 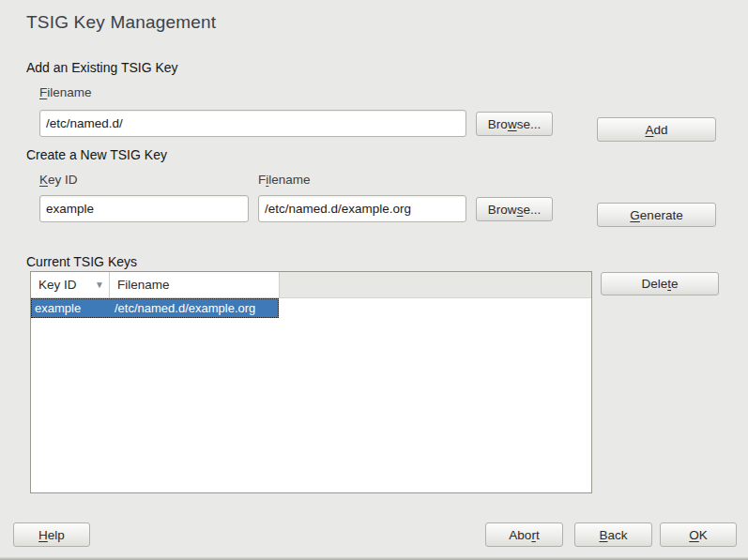 What do you see at coordinates (614, 535) in the screenshot?
I see `back-button: Back` at bounding box center [614, 535].